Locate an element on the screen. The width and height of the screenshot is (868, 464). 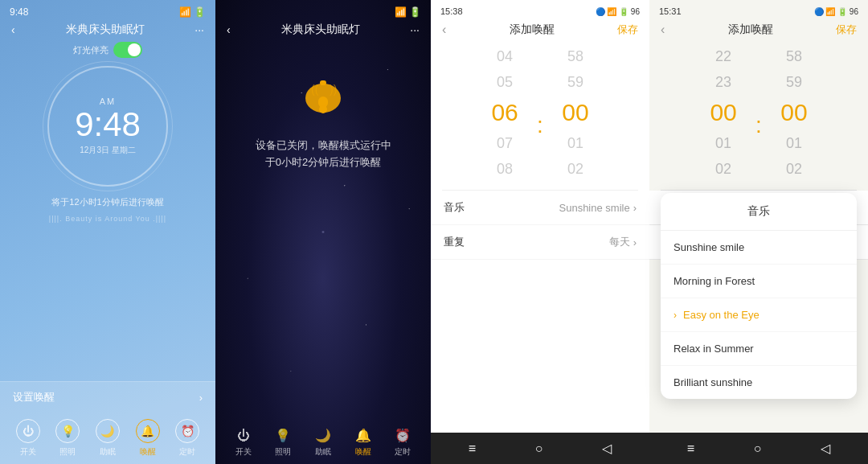
panel2-message: 设备已关闭，唤醒模式运行中 于0小时2分钟后进行唤醒 is located at coordinates (323, 154).